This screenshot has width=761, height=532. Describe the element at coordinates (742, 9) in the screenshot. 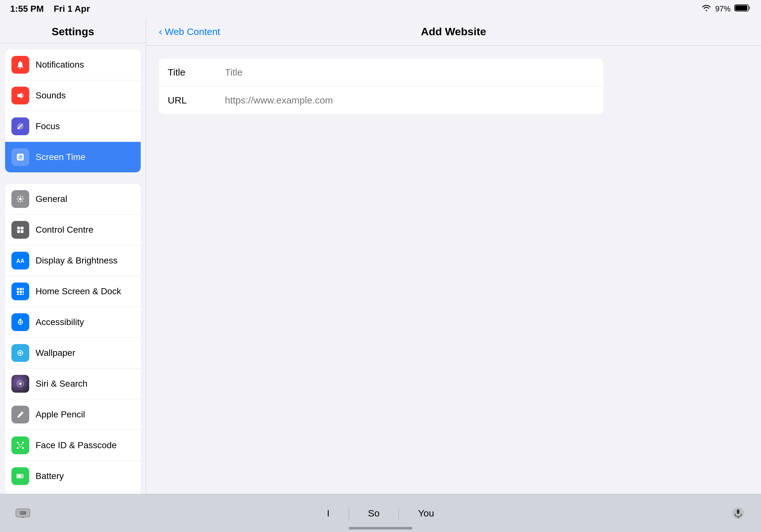

I see `battery-icon` at that location.